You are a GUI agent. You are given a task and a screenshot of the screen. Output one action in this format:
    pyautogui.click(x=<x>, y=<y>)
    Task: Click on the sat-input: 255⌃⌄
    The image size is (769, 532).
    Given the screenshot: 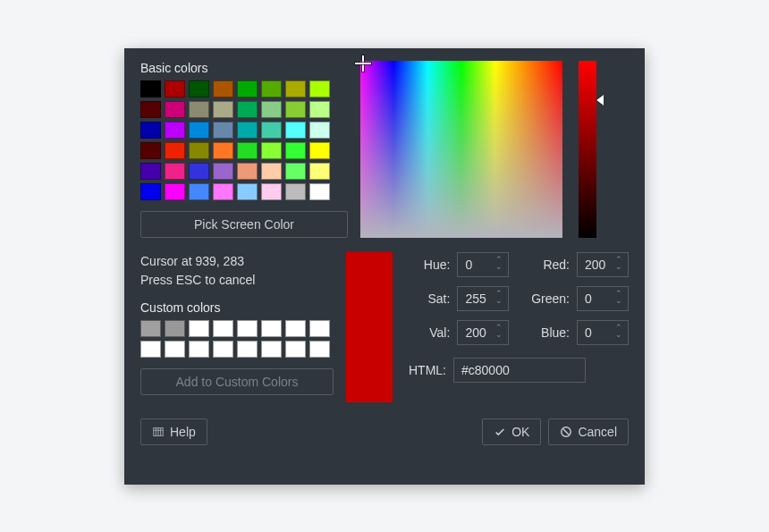 What is the action you would take?
    pyautogui.click(x=483, y=299)
    